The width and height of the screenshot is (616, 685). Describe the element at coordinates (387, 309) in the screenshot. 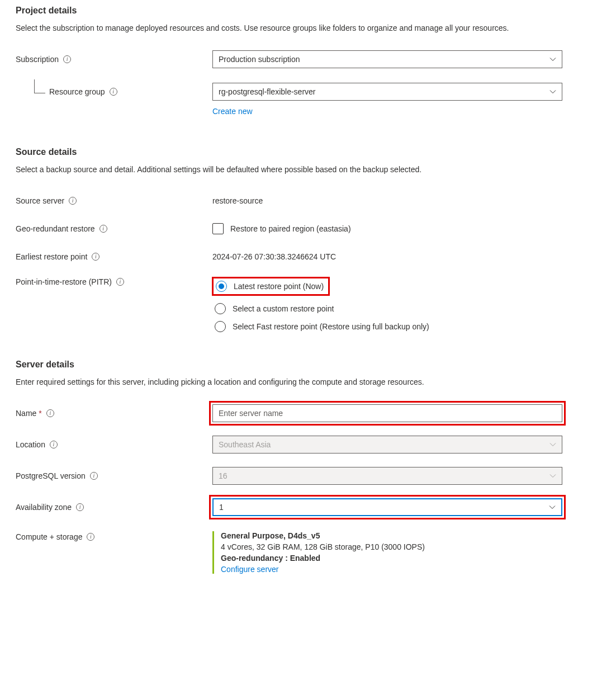

I see `pitr-option-custom: Select a custom restore point` at that location.